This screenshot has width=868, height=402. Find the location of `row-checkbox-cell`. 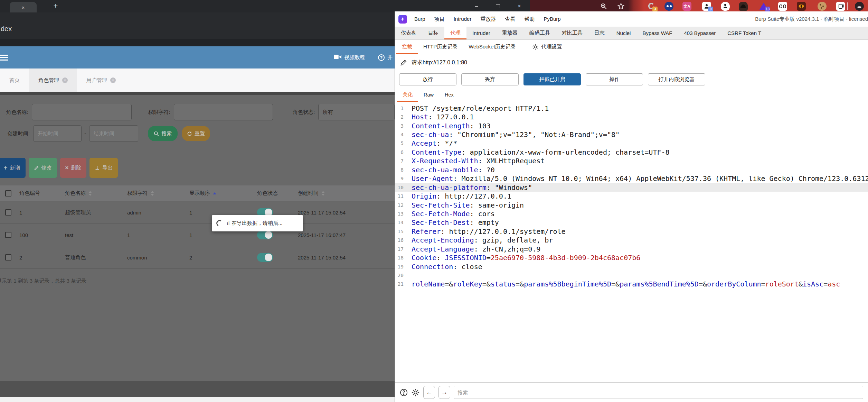

row-checkbox-cell is located at coordinates (8, 235).